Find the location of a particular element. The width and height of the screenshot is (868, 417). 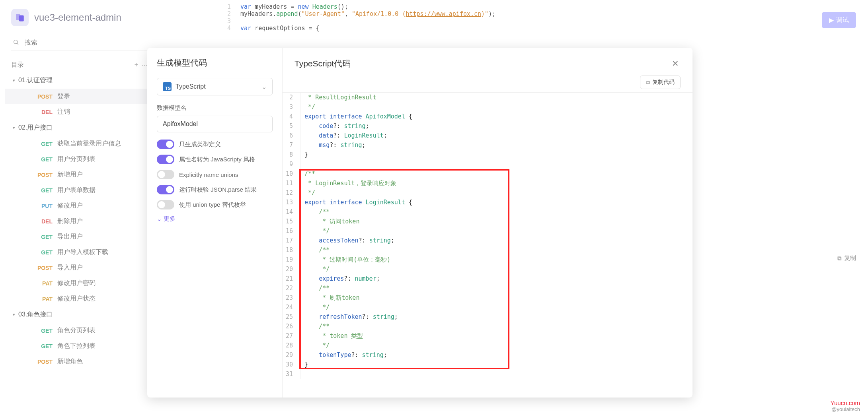

modal-left-title: 生成模型代码 is located at coordinates (215, 63).